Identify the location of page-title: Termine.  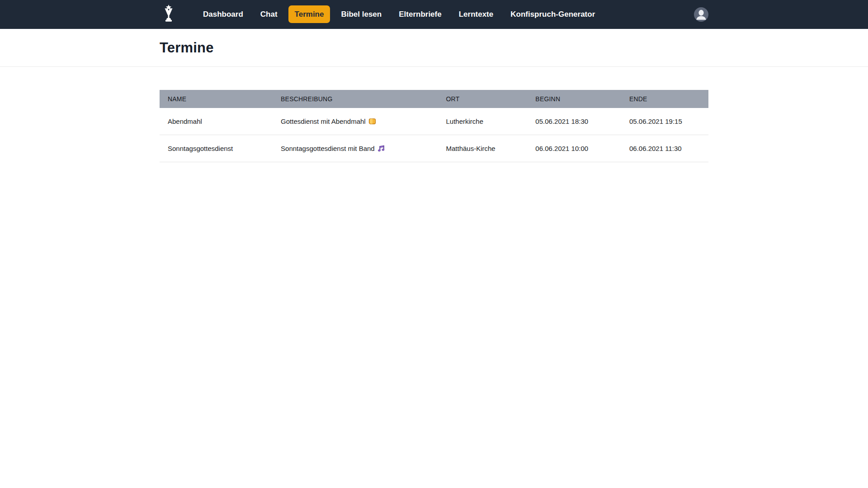
(434, 48).